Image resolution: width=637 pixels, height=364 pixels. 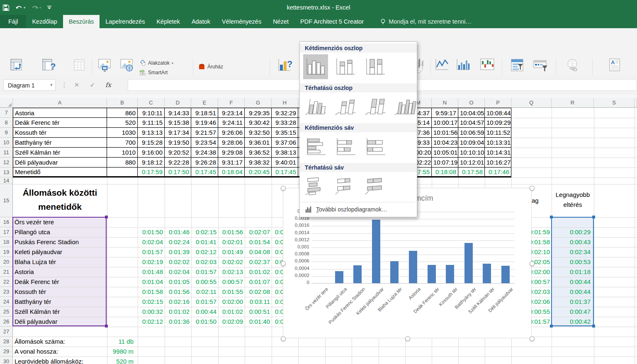 What do you see at coordinates (205, 133) in the screenshot?
I see `cell-E9: 9:21:57` at bounding box center [205, 133].